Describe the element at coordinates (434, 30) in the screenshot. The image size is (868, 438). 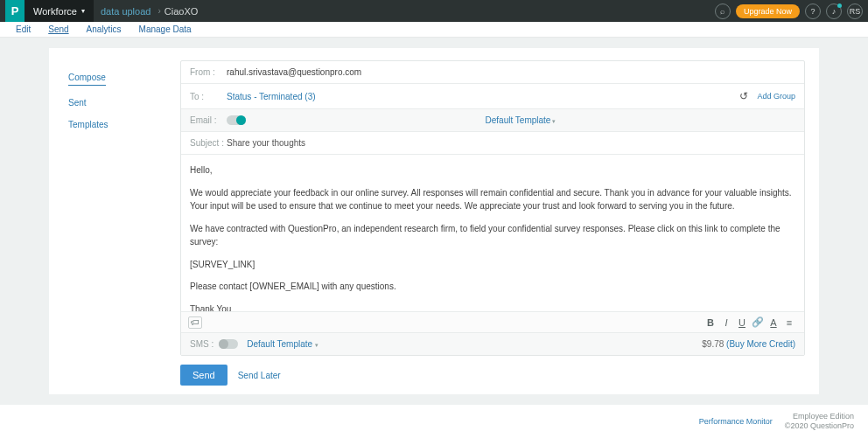
I see `subnav: Edit Send Analytics Manage Data` at that location.